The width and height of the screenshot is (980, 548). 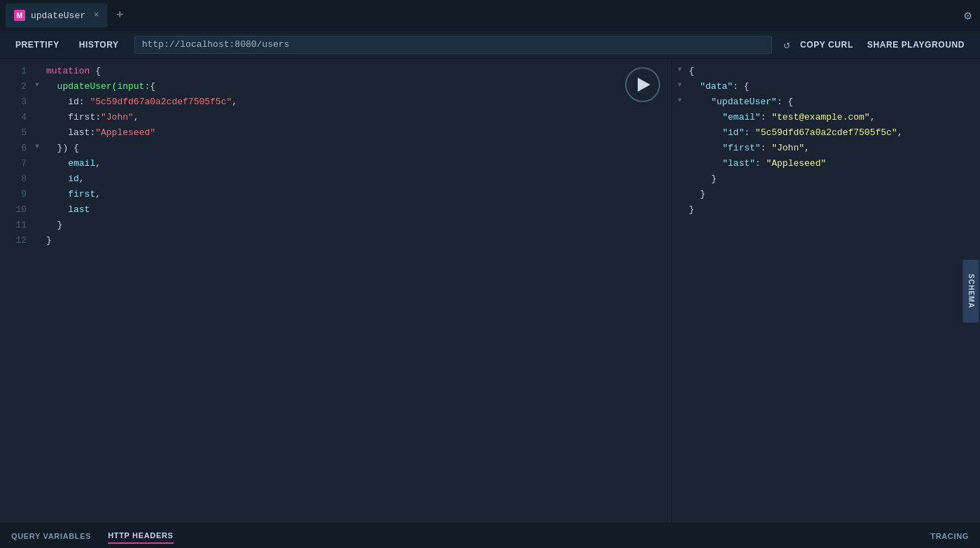 I want to click on code-token: last, so click(x=68, y=210).